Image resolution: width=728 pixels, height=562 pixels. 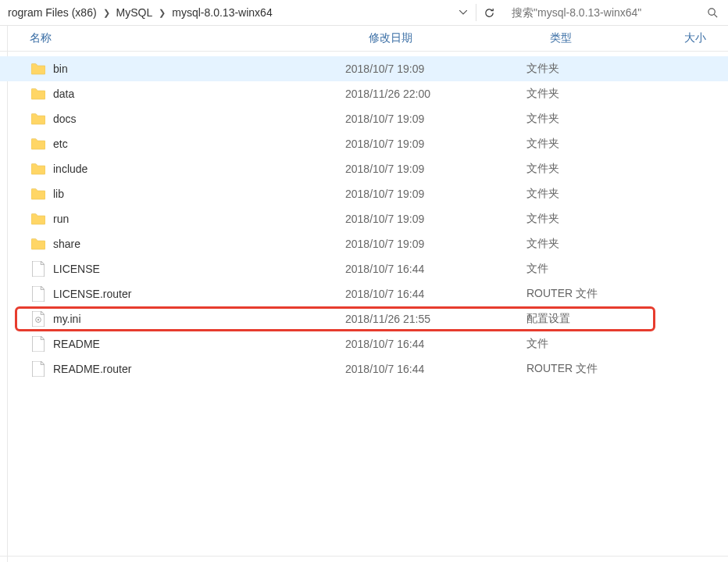 I want to click on file-row: LICENSE.router2018/10/7 16:44ROUTER 文件, so click(x=364, y=294).